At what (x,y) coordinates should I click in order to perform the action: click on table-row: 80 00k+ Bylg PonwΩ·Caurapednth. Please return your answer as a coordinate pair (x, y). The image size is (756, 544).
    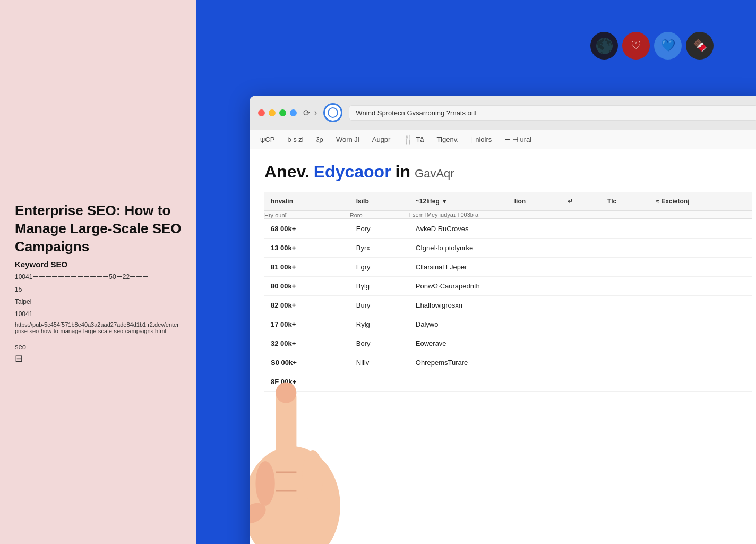
    Looking at the image, I should click on (508, 286).